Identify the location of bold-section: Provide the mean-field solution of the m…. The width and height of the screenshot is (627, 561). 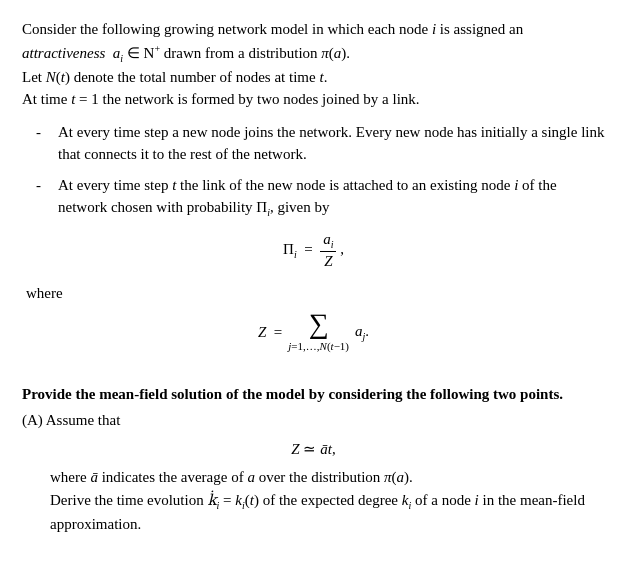
(314, 394).